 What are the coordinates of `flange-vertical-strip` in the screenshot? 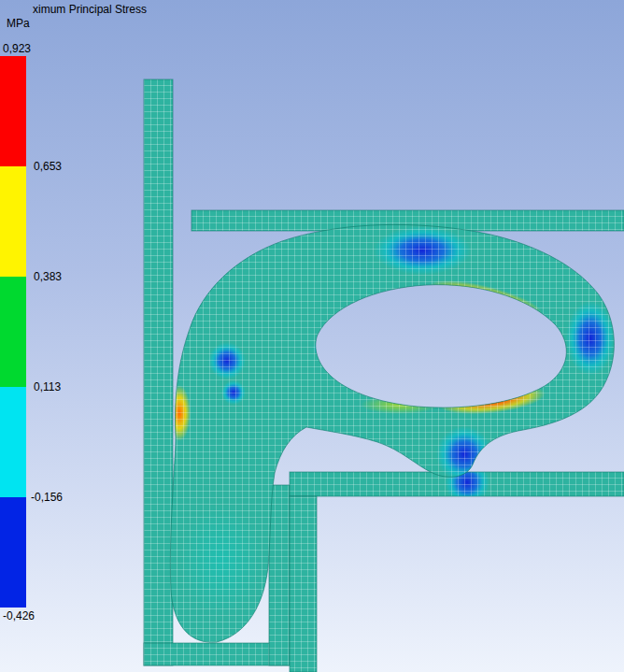 It's located at (159, 372).